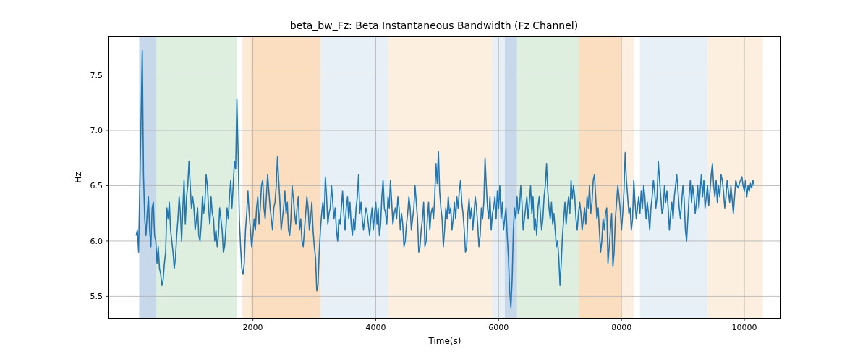  What do you see at coordinates (97, 297) in the screenshot?
I see `y-tick-label: 5.5` at bounding box center [97, 297].